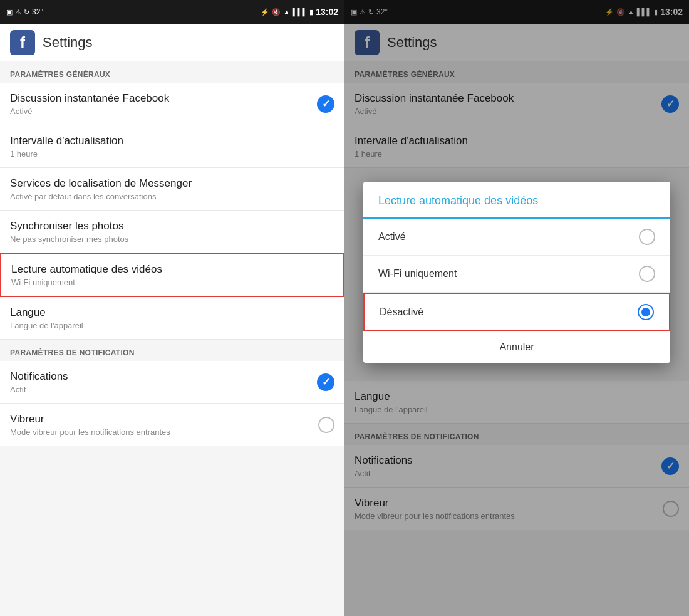 The width and height of the screenshot is (689, 616). Describe the element at coordinates (517, 312) in the screenshot. I see `dialog-option-desactive: Désactivé` at that location.